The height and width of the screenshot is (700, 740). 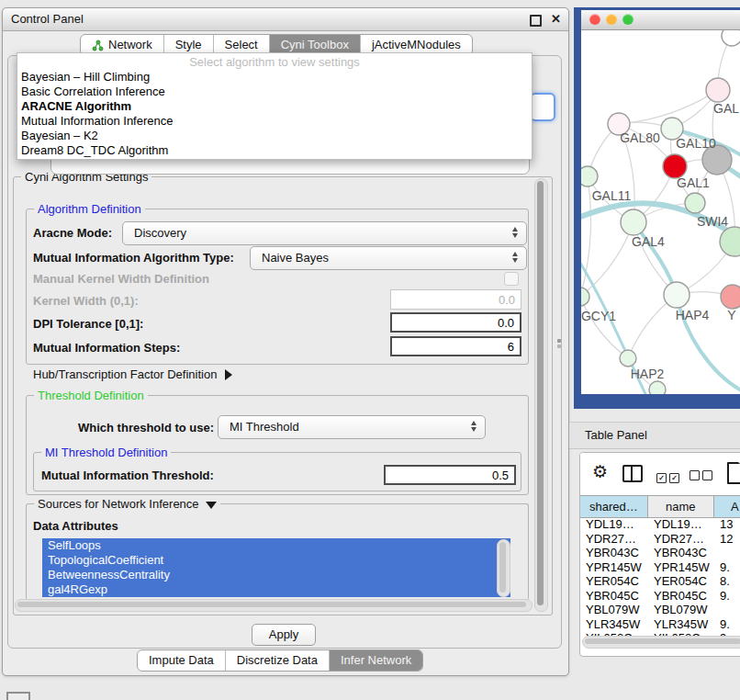 What do you see at coordinates (450, 475) in the screenshot?
I see `mi-threshold-input: 0.5` at bounding box center [450, 475].